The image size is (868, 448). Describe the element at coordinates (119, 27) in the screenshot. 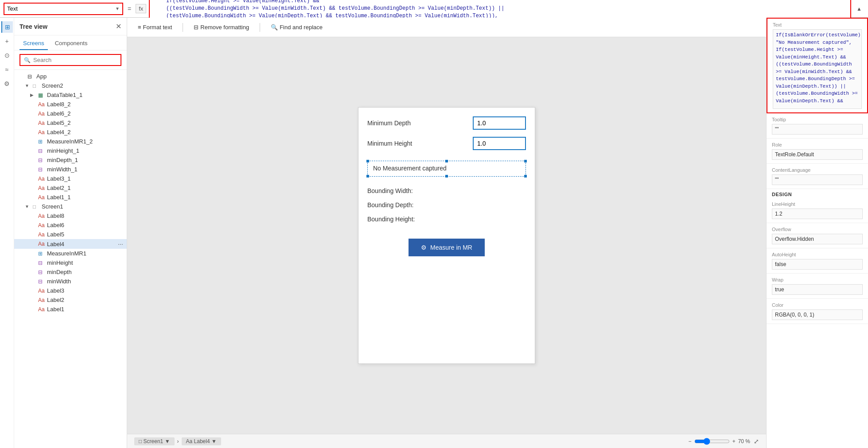

I see `sidebar-close-button: ✕` at that location.